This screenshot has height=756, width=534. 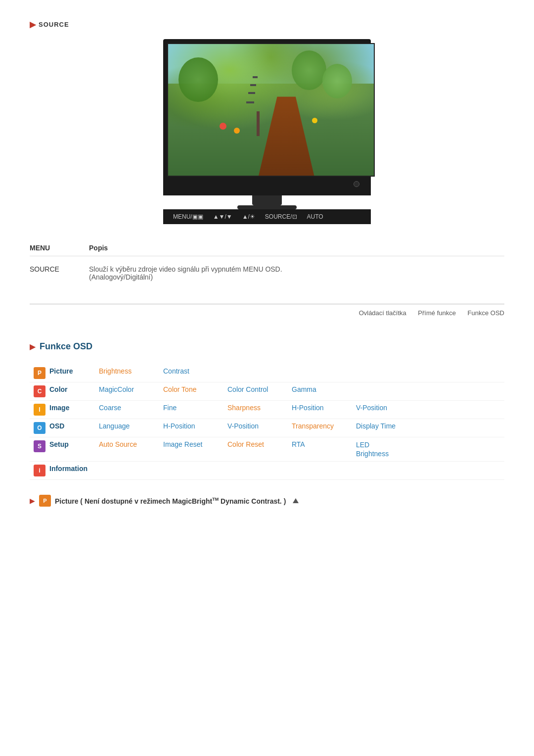 What do you see at coordinates (252, 449) in the screenshot?
I see `osd-item-colorreset: Color Reset` at bounding box center [252, 449].